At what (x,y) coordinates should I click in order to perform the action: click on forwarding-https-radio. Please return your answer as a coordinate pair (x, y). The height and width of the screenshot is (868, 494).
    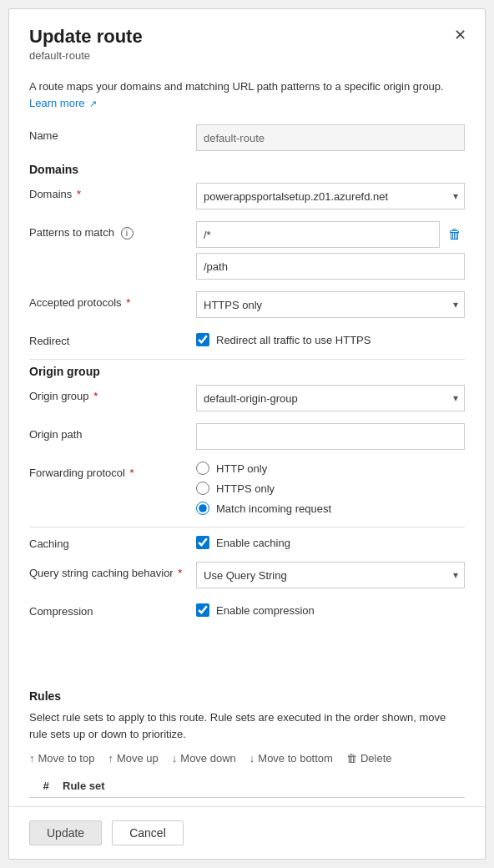
    Looking at the image, I should click on (203, 488).